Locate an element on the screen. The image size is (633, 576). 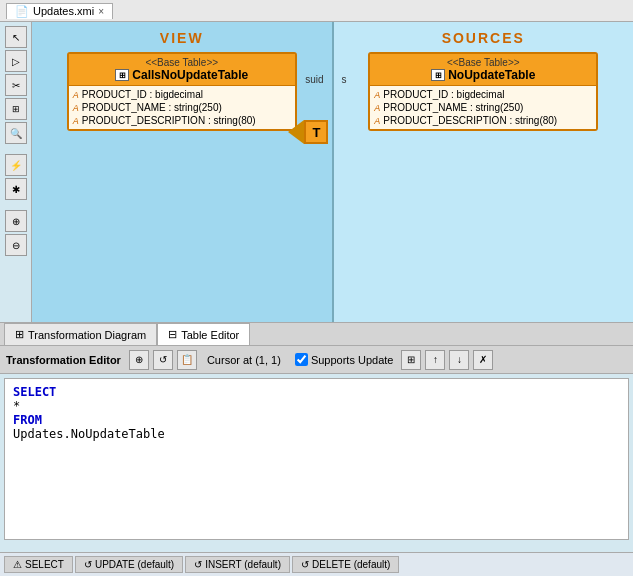
field-icon-3: A is located at coordinates (76, 121).